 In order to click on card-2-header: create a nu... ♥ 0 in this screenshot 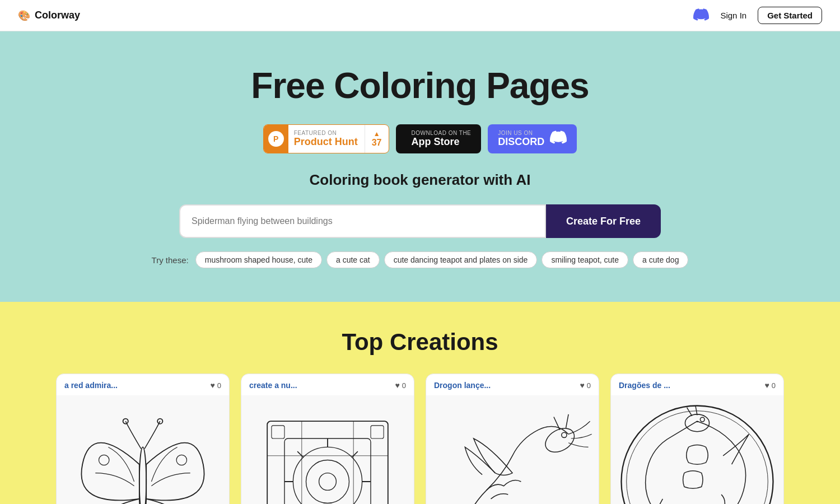, I will do `click(328, 385)`.